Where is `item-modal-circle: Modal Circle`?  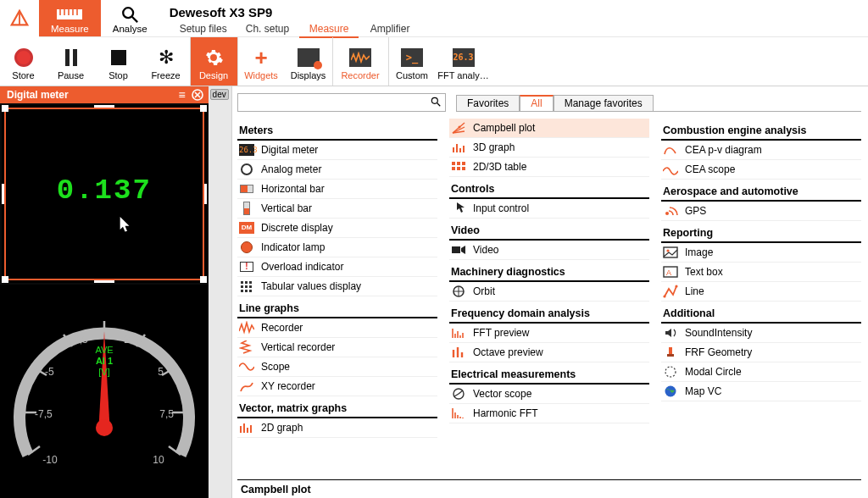
item-modal-circle: Modal Circle is located at coordinates (761, 373).